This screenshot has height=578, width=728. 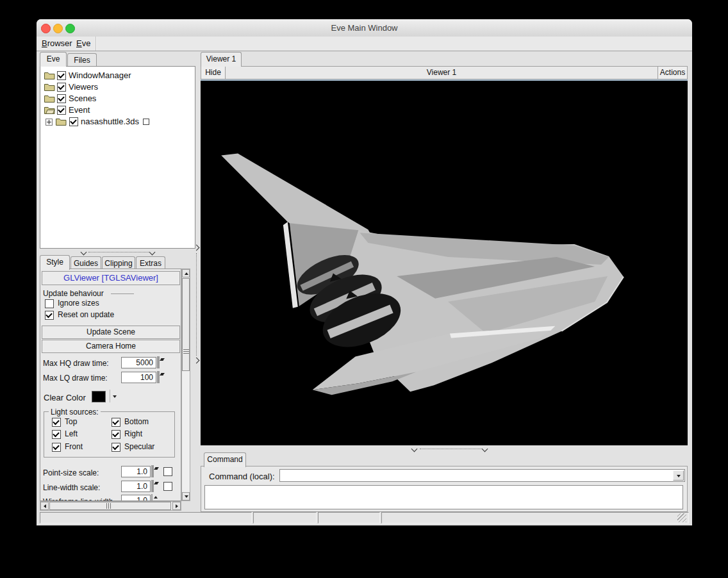 I want to click on wireframe-input: 1.0, so click(x=136, y=498).